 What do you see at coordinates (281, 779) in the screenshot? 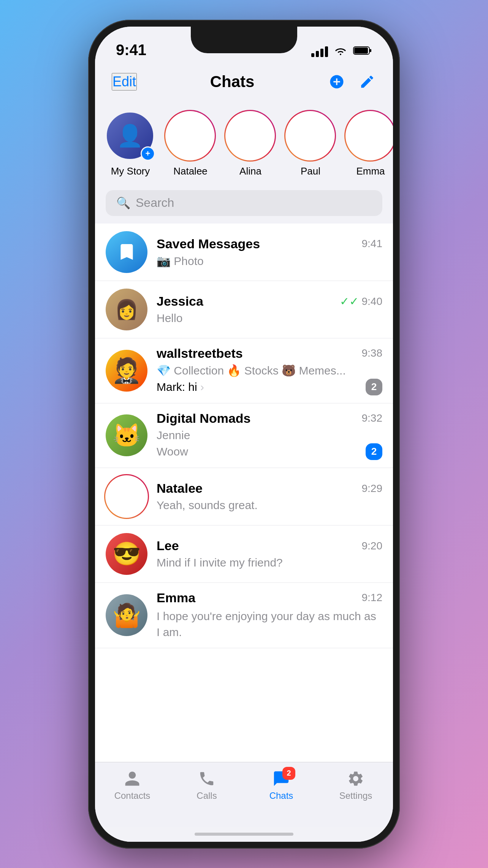
I see `chats-icon: 2` at bounding box center [281, 779].